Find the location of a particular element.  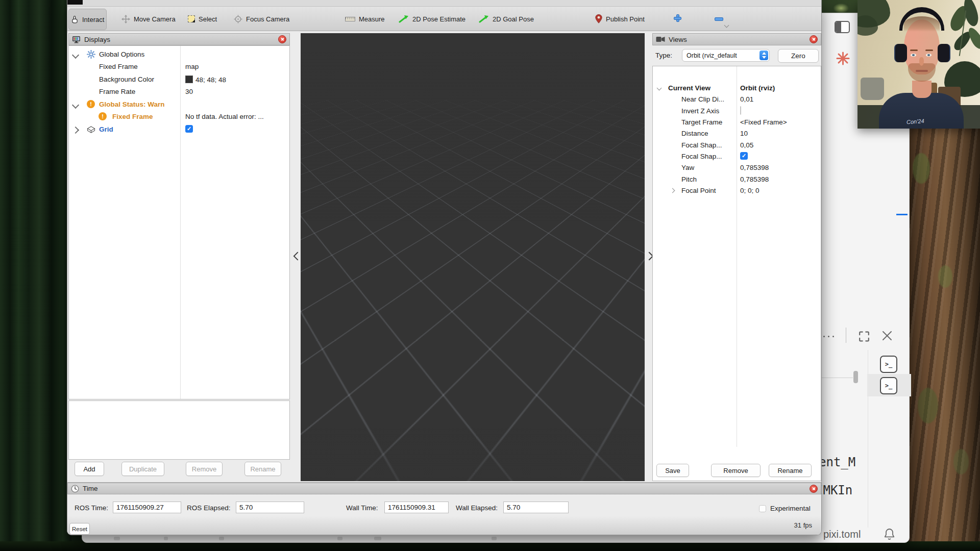

view-row-pitch: Pitch 0,785398 is located at coordinates (737, 180).